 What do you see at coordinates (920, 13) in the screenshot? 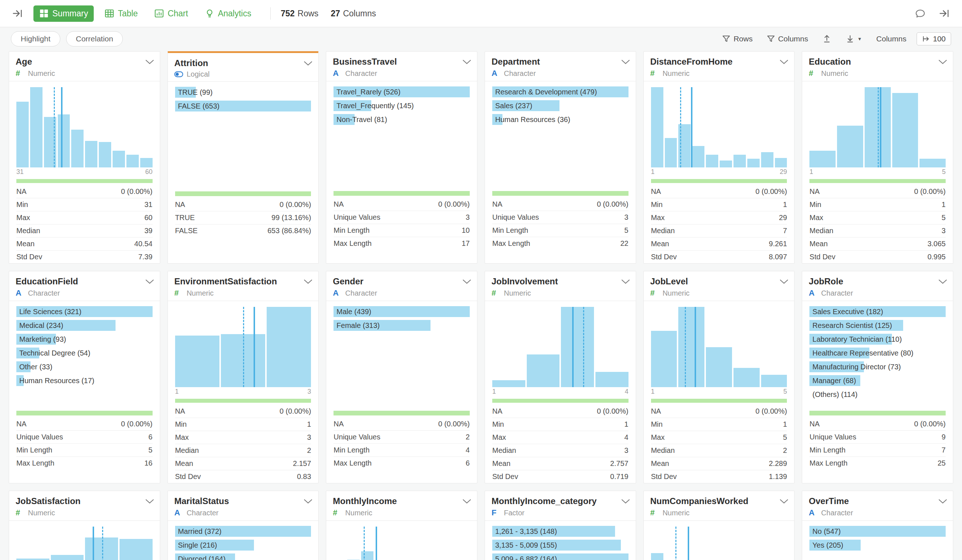
I see `comment-button` at bounding box center [920, 13].